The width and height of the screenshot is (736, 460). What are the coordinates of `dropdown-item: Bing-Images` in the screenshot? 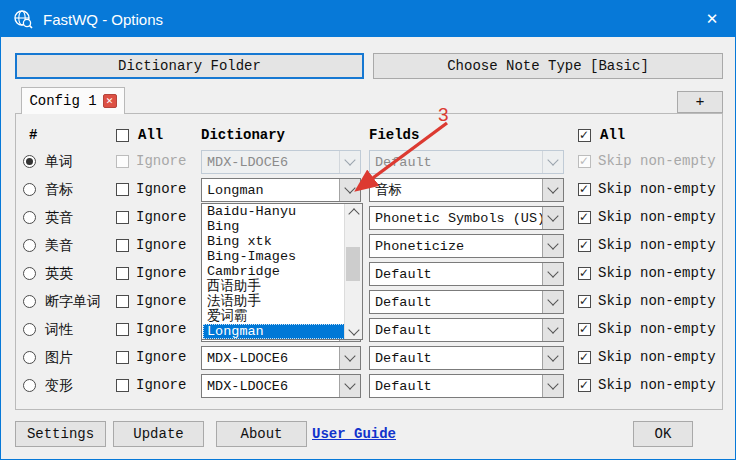 It's located at (274, 256).